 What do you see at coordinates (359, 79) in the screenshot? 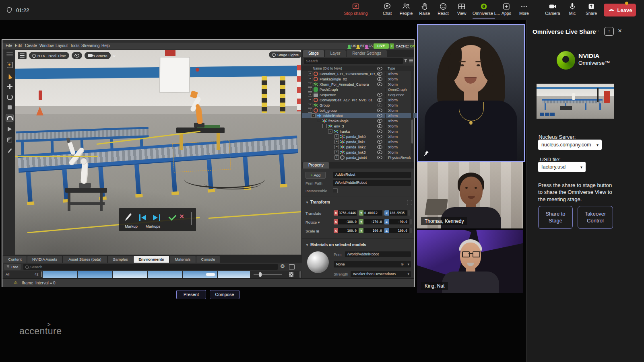
I see `table-row: +FrankaSingle_02Xform` at bounding box center [359, 79].